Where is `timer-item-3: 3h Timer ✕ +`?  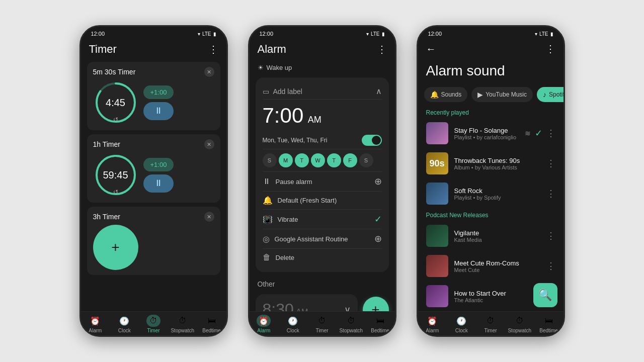
timer-item-3: 3h Timer ✕ + is located at coordinates (154, 241).